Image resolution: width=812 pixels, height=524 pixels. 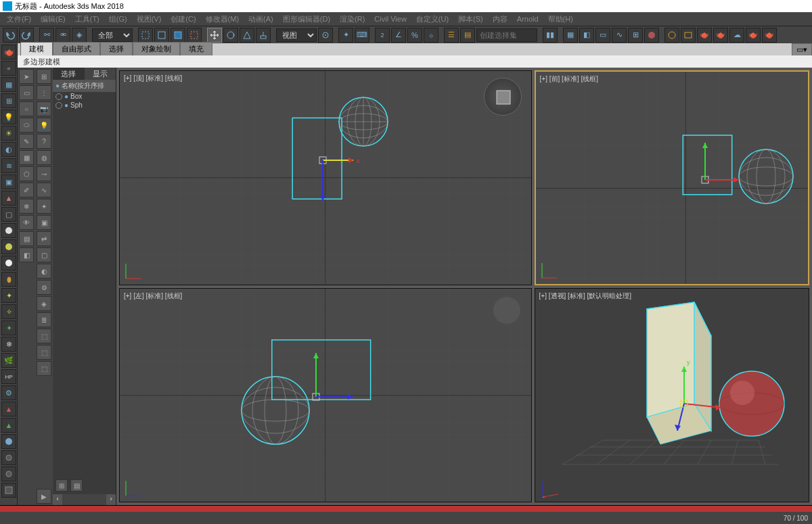 I want to click on viewport-left-label: [+] [左] [标准] [线框], so click(x=153, y=296).